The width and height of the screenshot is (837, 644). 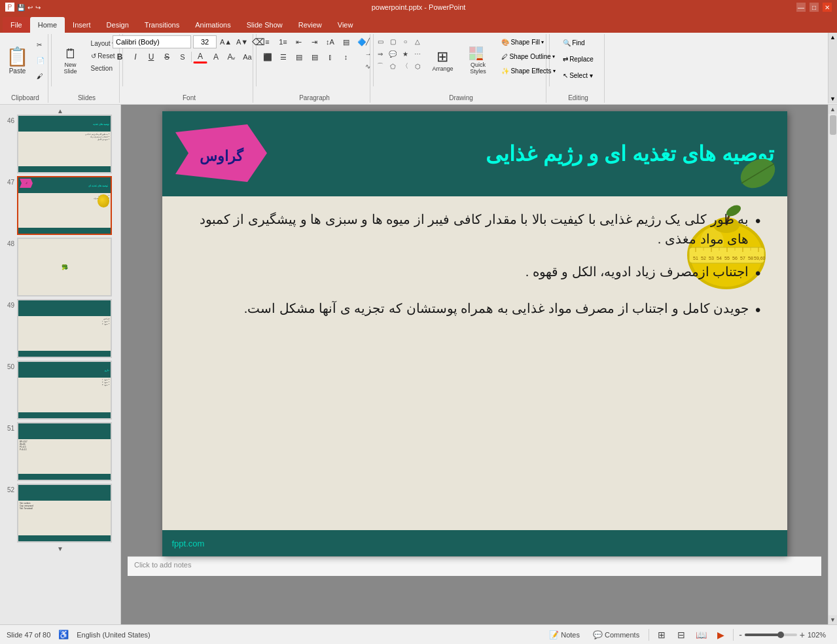 I want to click on text-direction-btn: ↕A, so click(x=330, y=42).